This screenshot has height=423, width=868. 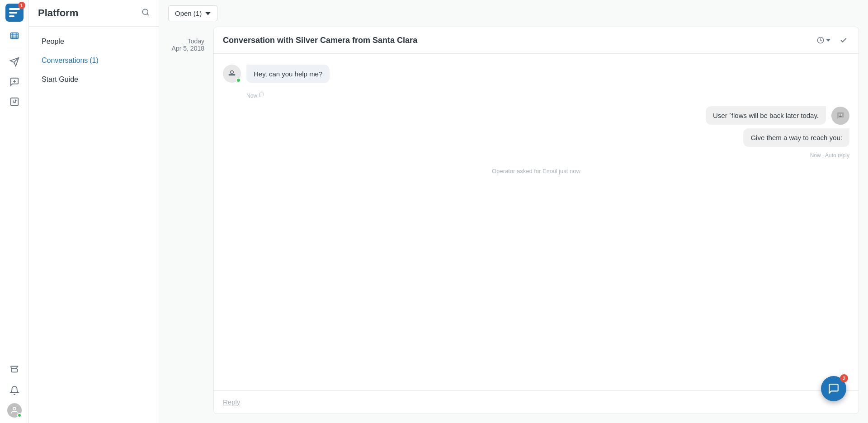 I want to click on reply-label: Reply, so click(x=231, y=402).